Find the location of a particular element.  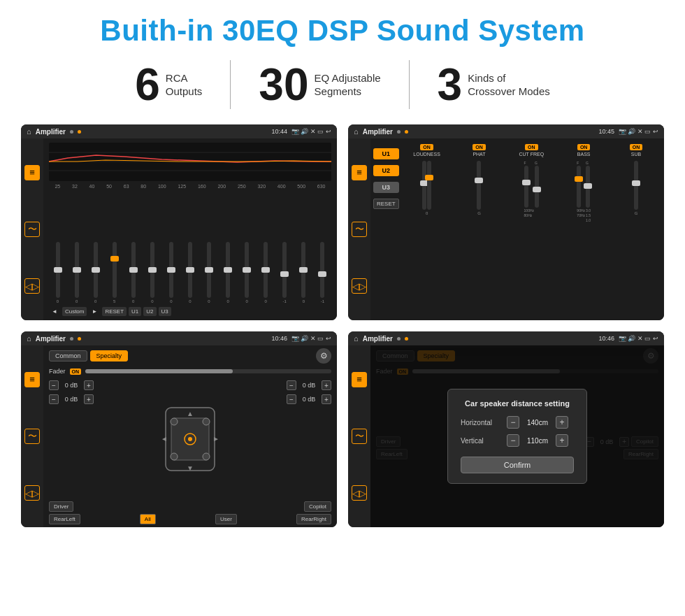

fader-label: Fader is located at coordinates (57, 371).